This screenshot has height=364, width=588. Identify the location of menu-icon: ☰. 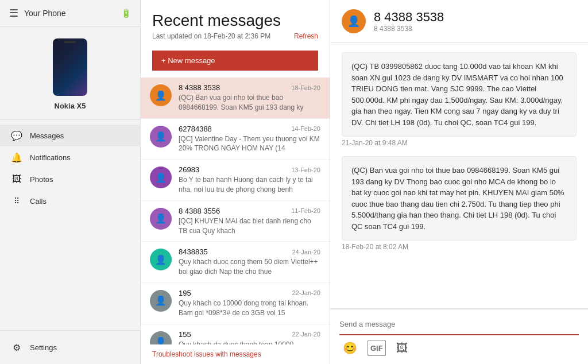
(14, 13).